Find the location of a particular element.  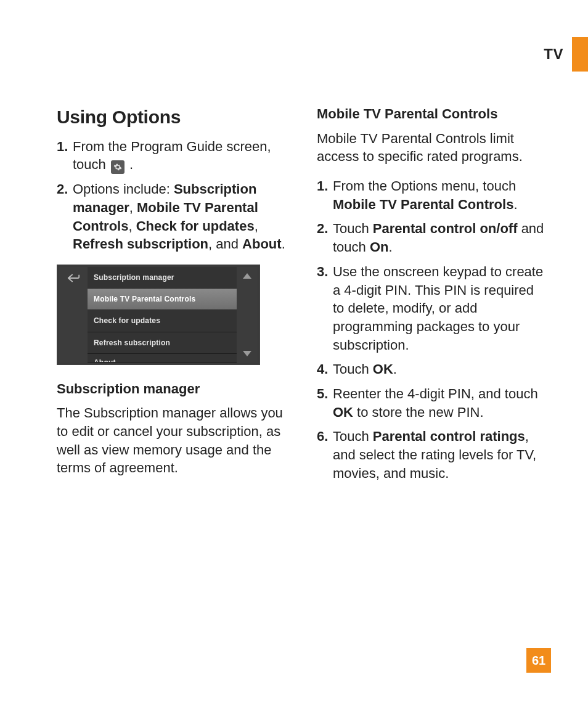

step-2: 2. Touch Parental control on/off and tou… is located at coordinates (433, 238).